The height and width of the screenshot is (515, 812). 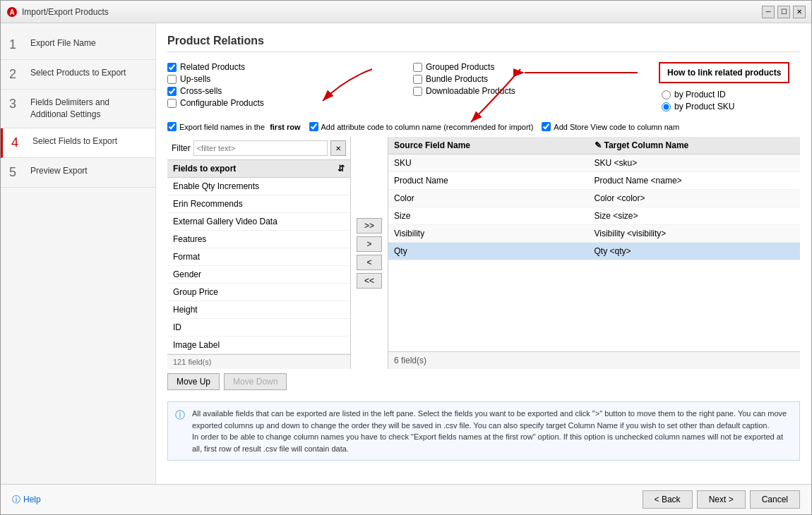 I want to click on pencil-icon: ✎, so click(x=598, y=145).